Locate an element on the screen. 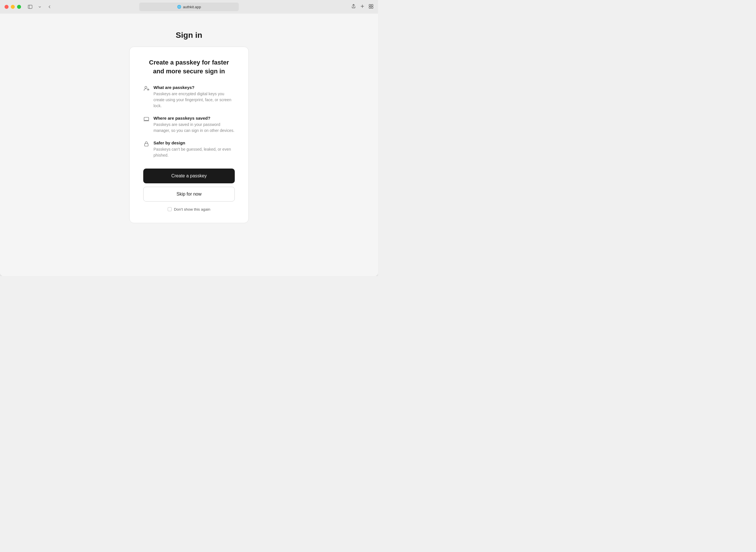  address-bar: 🌐 authkit.app is located at coordinates (189, 7).